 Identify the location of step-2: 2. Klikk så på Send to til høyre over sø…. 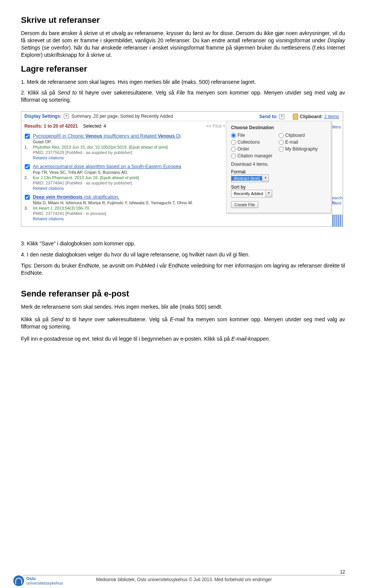
(183, 96).